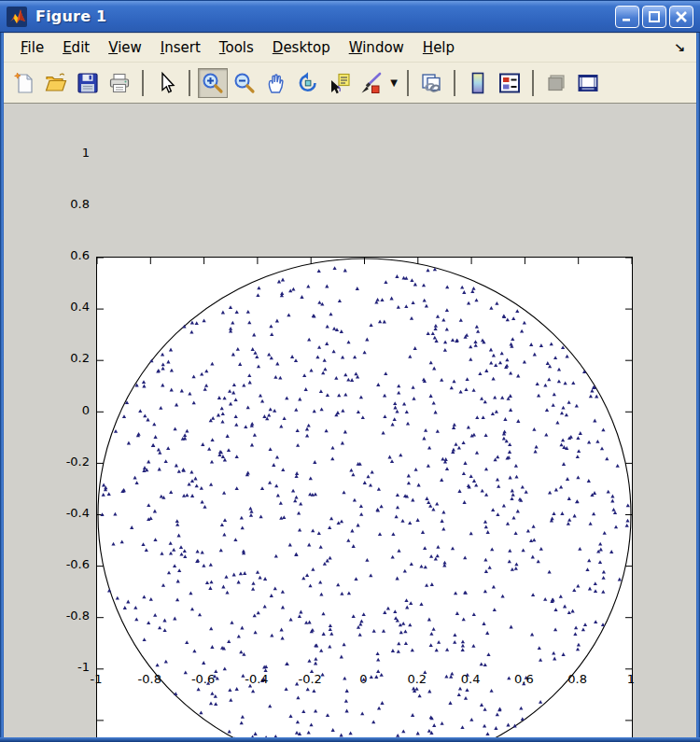  What do you see at coordinates (588, 83) in the screenshot?
I see `show-plot-tools-dock-icon` at bounding box center [588, 83].